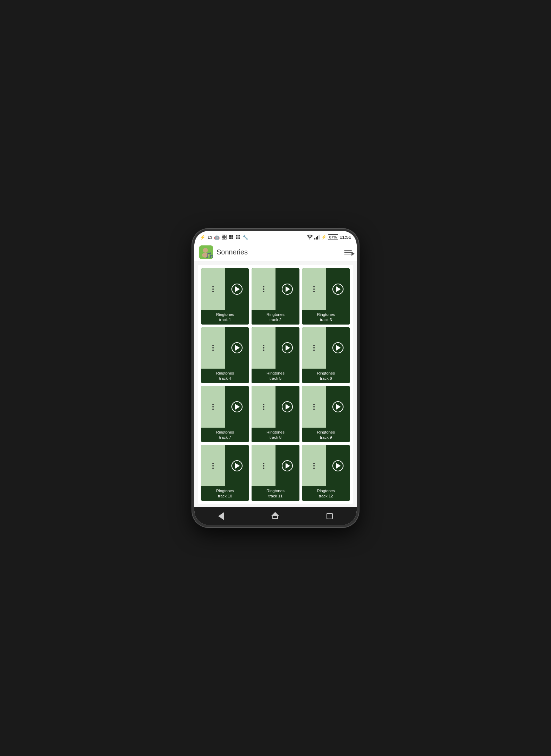 The width and height of the screenshot is (551, 756). Describe the element at coordinates (221, 516) in the screenshot. I see `back-button` at that location.